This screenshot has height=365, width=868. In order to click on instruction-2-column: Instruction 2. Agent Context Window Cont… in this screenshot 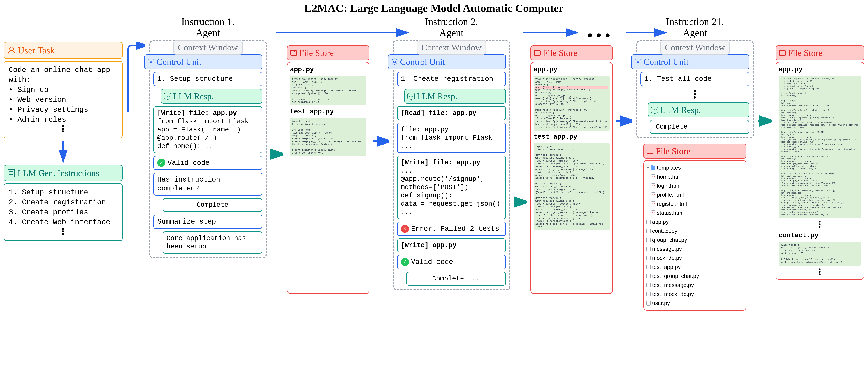, I will do `click(452, 153)`.